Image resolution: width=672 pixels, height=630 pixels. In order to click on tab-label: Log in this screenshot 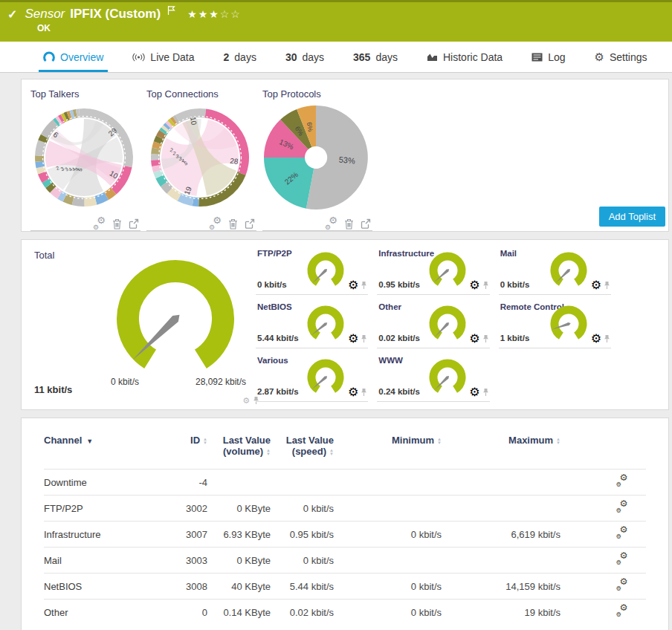, I will do `click(556, 57)`.